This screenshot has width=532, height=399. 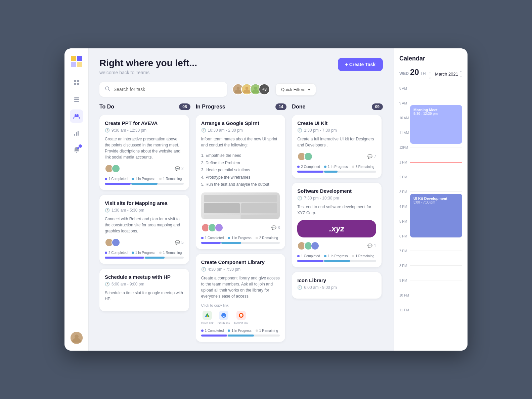 What do you see at coordinates (240, 269) in the screenshot?
I see `card-time: 🕐 4:30 pm - 7:30 pm` at bounding box center [240, 269].